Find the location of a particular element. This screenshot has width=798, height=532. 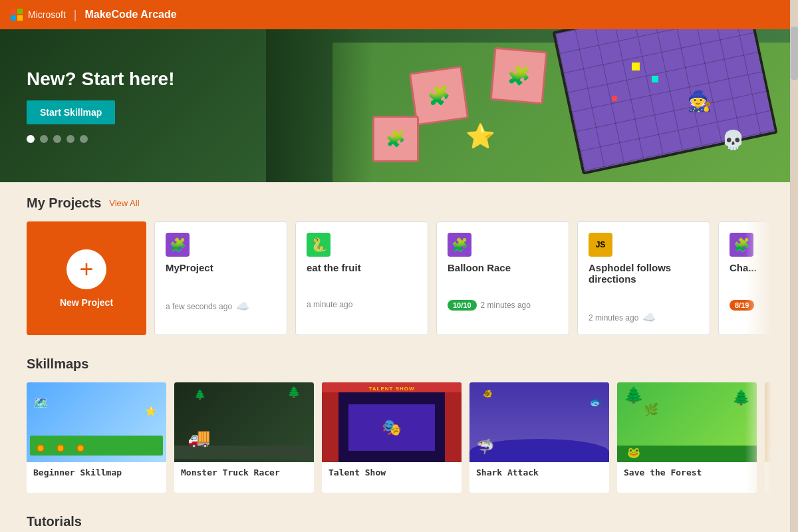

project-meta: 10/10 2 minutes ago is located at coordinates (503, 305).